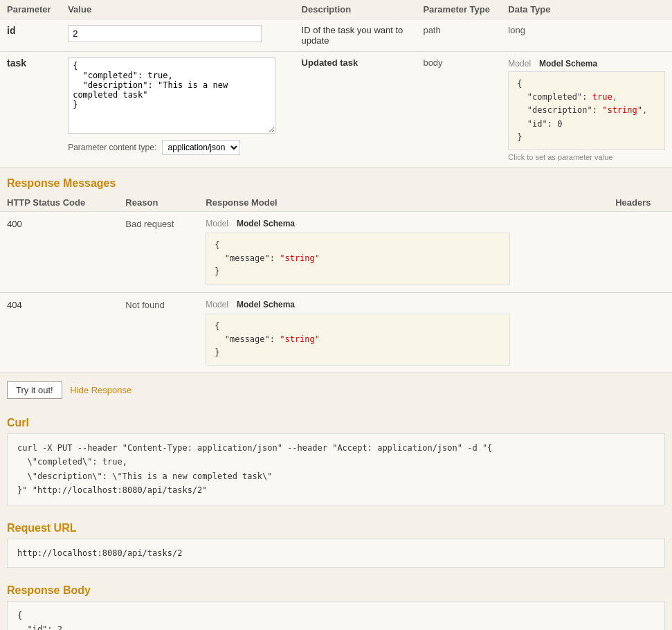 This screenshot has height=630, width=672. Describe the element at coordinates (266, 305) in the screenshot. I see `resp-schema-tab-404: Model Schema` at that location.